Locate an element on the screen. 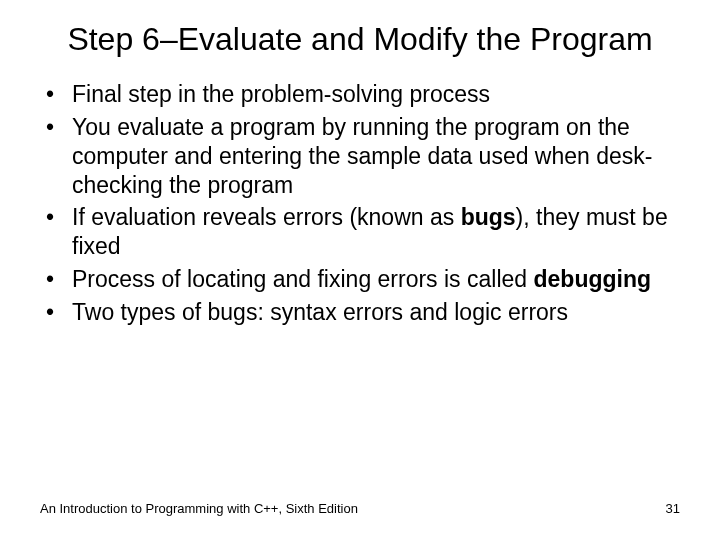 This screenshot has height=540, width=720. list-item: Two types of bugs: syntax errors and log… is located at coordinates (360, 312).